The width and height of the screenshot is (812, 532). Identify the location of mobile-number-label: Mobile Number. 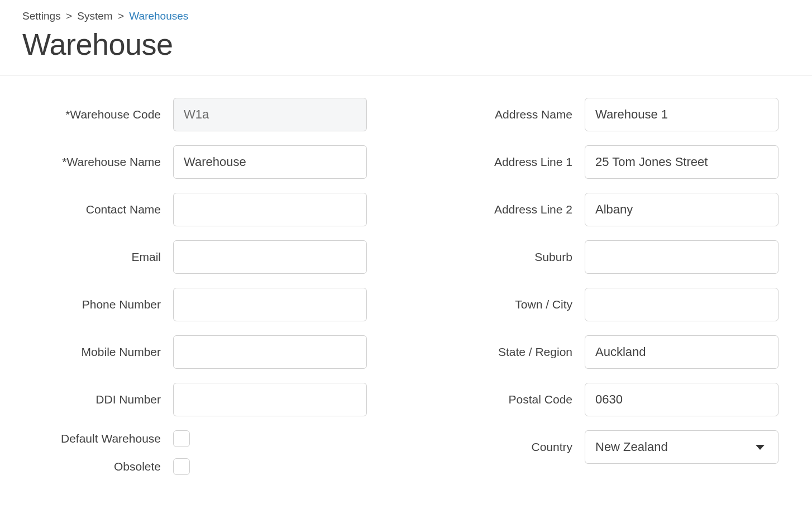
(98, 352).